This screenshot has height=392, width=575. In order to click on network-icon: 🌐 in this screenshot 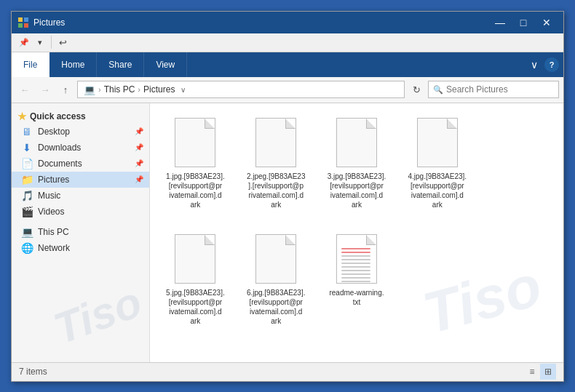, I will do `click(27, 248)`.